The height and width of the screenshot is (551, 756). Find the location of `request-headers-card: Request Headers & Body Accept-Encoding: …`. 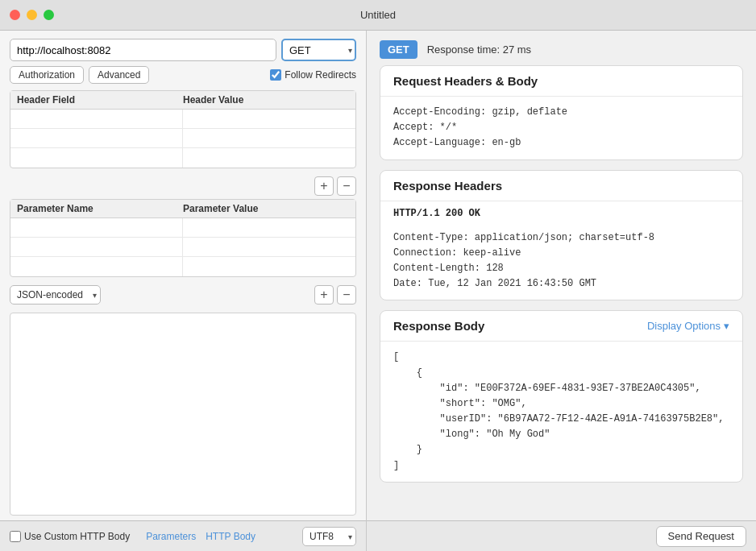

request-headers-card: Request Headers & Body Accept-Encoding: … is located at coordinates (561, 113).